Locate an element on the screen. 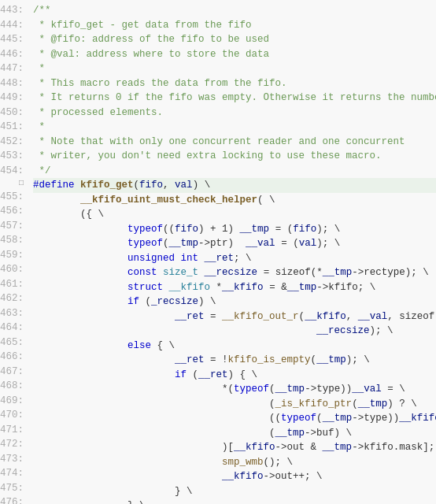 Image resolution: width=436 pixels, height=504 pixels. code-line: ((typeof(__tmp->type))__kfifo->data) : \ is located at coordinates (235, 419).